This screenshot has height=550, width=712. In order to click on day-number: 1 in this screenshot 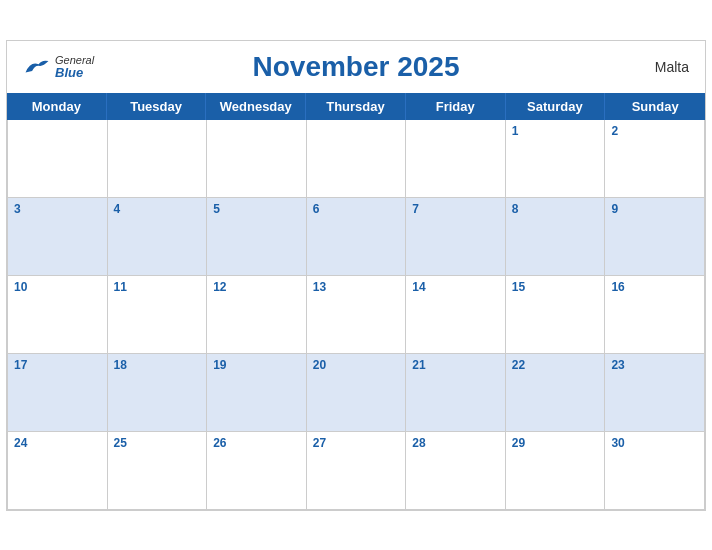, I will do `click(556, 131)`.